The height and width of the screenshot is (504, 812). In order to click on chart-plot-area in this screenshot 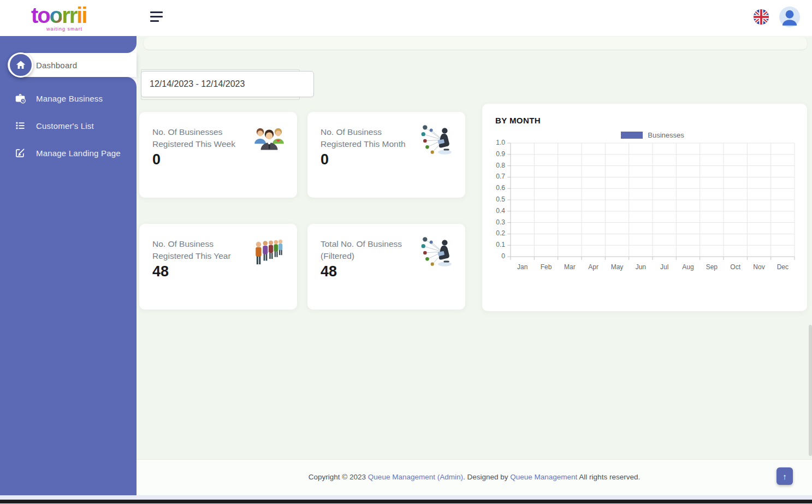, I will do `click(653, 200)`.